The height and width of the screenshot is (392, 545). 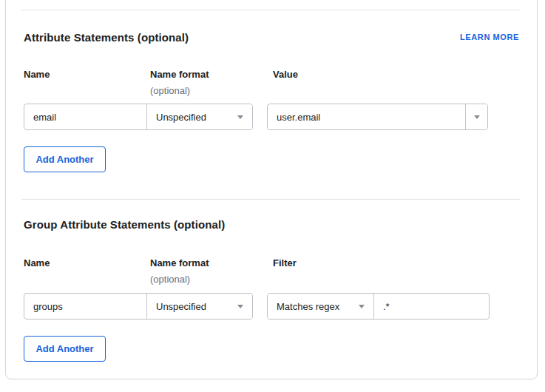 What do you see at coordinates (285, 74) in the screenshot?
I see `attr-value-column-header: Value` at bounding box center [285, 74].